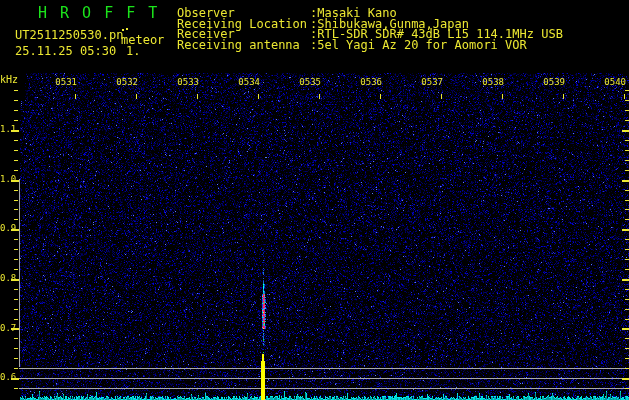 The height and width of the screenshot is (400, 629). What do you see at coordinates (8, 179) in the screenshot?
I see `freq-tick-label: 1.0` at bounding box center [8, 179].